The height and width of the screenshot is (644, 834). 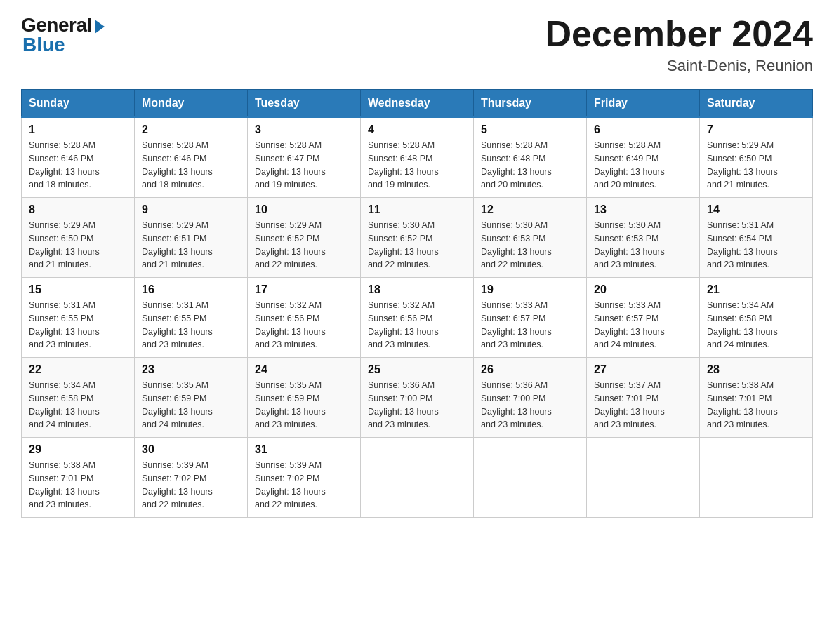 I want to click on day-number: 28, so click(x=756, y=370).